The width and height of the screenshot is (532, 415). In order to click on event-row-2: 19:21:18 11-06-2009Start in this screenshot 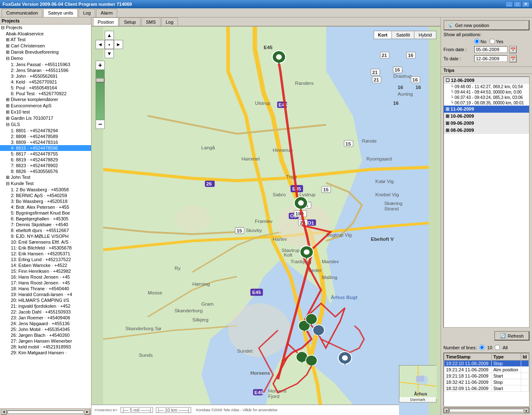, I will do `click(487, 376)`.